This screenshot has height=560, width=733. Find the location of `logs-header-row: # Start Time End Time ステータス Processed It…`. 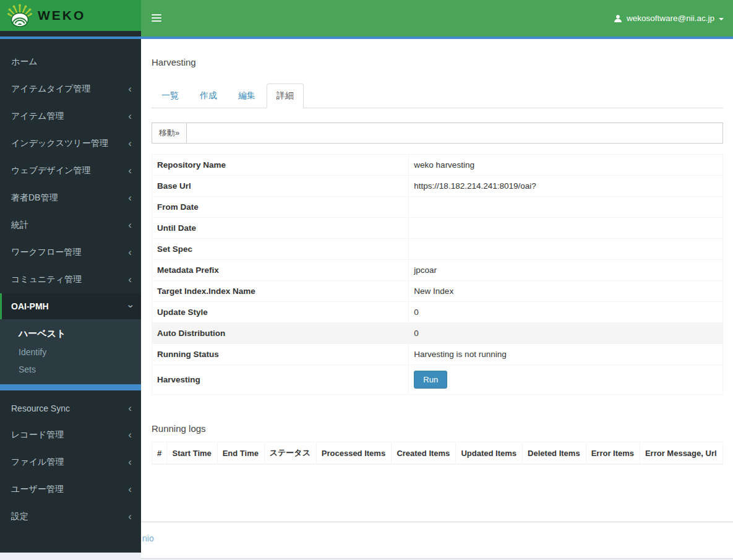

logs-header-row: # Start Time End Time ステータス Processed It… is located at coordinates (438, 454).